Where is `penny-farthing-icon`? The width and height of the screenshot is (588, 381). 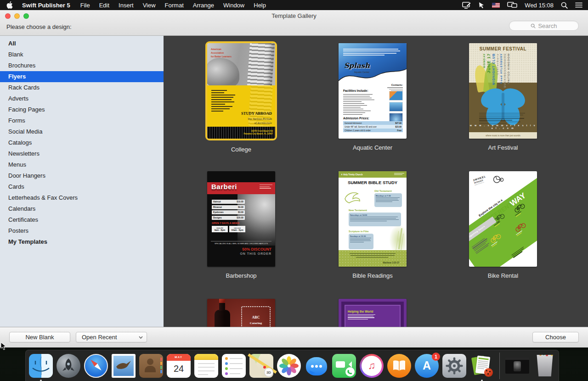 penny-farthing-icon is located at coordinates (498, 179).